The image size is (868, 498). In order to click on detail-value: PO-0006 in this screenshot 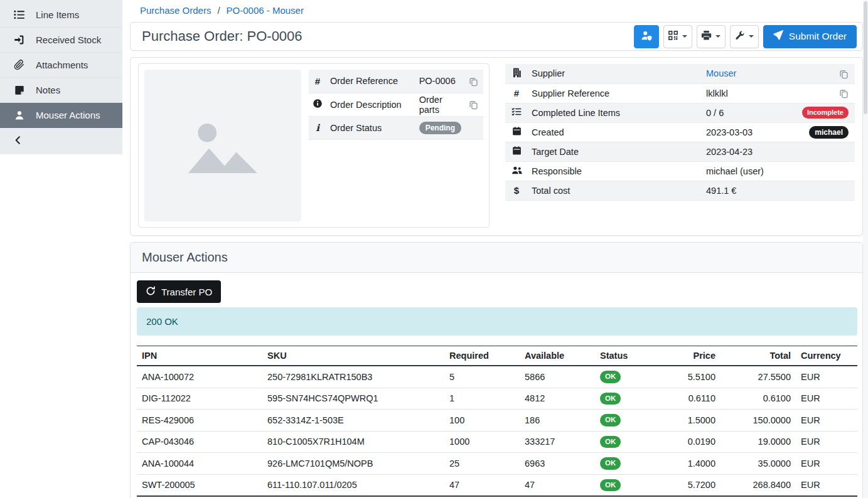, I will do `click(441, 82)`.